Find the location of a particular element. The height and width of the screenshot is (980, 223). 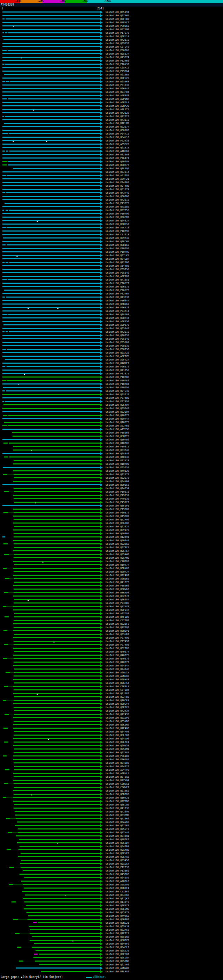

hit-label: UniRef100_Q9SY97 is located at coordinates (117, 405).